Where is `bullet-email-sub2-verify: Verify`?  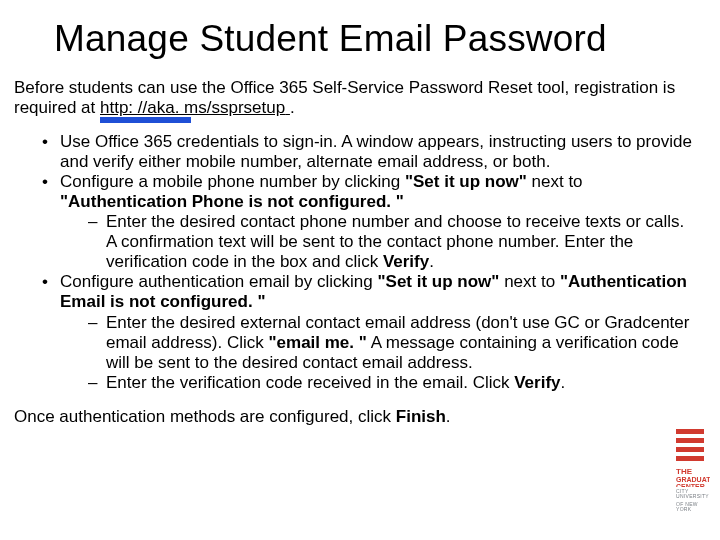
bullet-email-sub2-verify: Verify is located at coordinates (537, 382).